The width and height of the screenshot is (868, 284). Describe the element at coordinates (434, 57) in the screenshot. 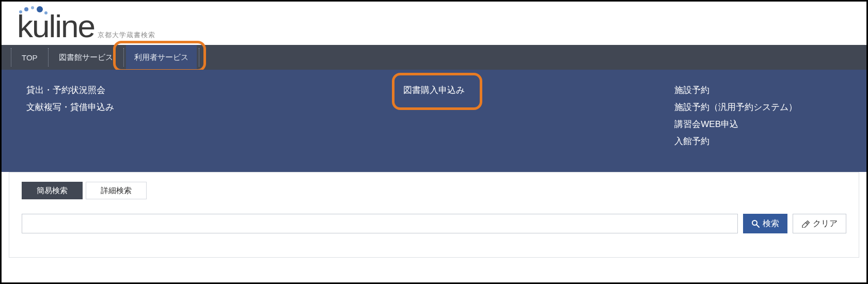

I see `top-nav: TOP 図書館サービス 利用者サービス` at that location.